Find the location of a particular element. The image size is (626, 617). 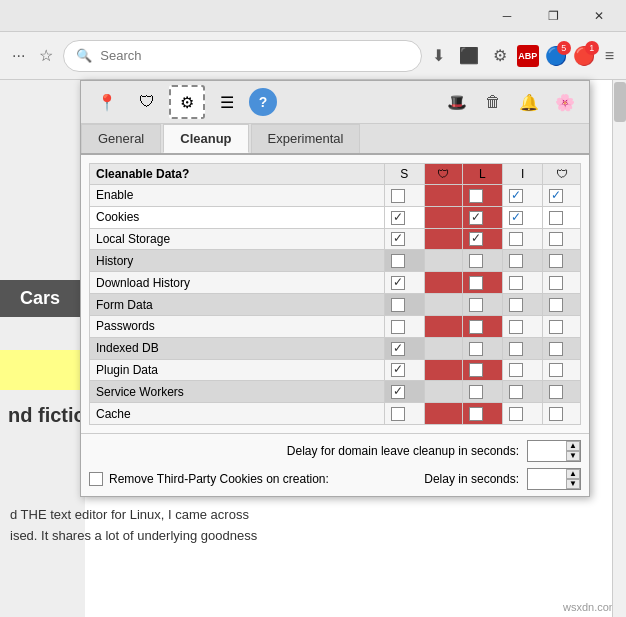

menu-button: ≡ is located at coordinates (610, 56).